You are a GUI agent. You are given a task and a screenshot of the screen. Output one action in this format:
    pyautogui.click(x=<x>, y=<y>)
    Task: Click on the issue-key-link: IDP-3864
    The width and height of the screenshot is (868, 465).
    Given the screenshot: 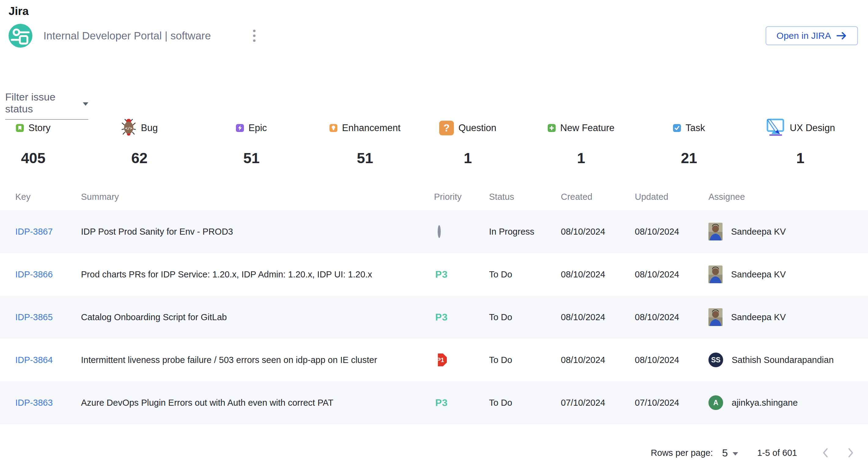 What is the action you would take?
    pyautogui.click(x=48, y=360)
    